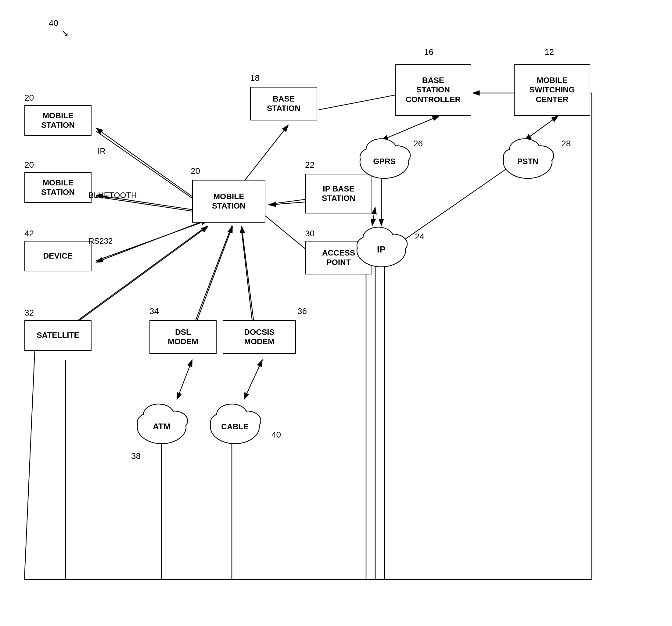 The height and width of the screenshot is (626, 672). Describe the element at coordinates (29, 165) in the screenshot. I see `ref-20-mid: 20` at that location.